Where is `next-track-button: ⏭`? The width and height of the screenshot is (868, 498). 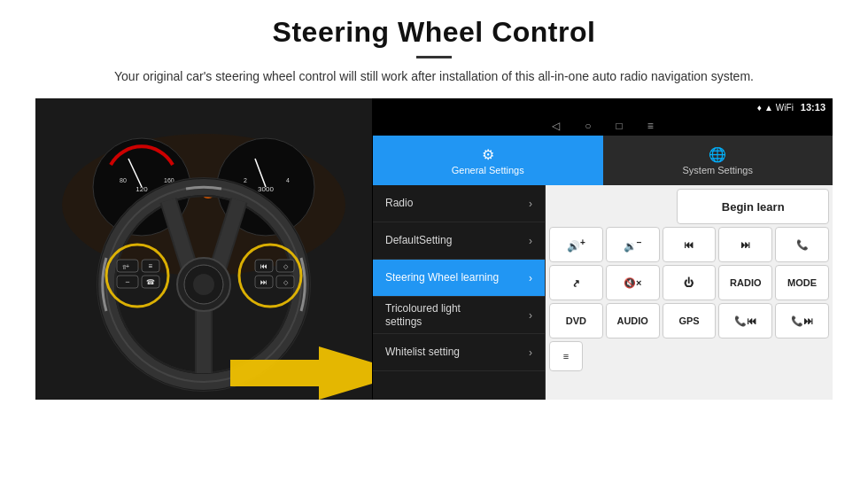 next-track-button: ⏭ is located at coordinates (746, 245).